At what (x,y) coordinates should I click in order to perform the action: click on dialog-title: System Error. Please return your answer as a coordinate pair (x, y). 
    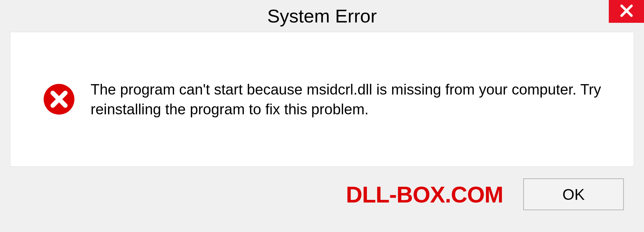
    Looking at the image, I should click on (322, 16).